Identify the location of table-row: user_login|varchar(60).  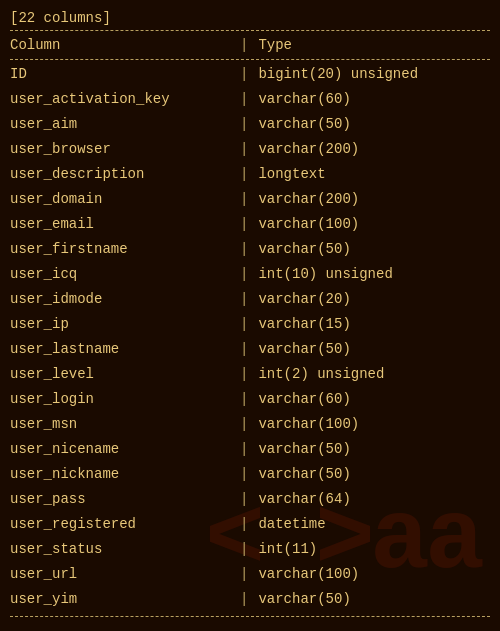
(250, 400).